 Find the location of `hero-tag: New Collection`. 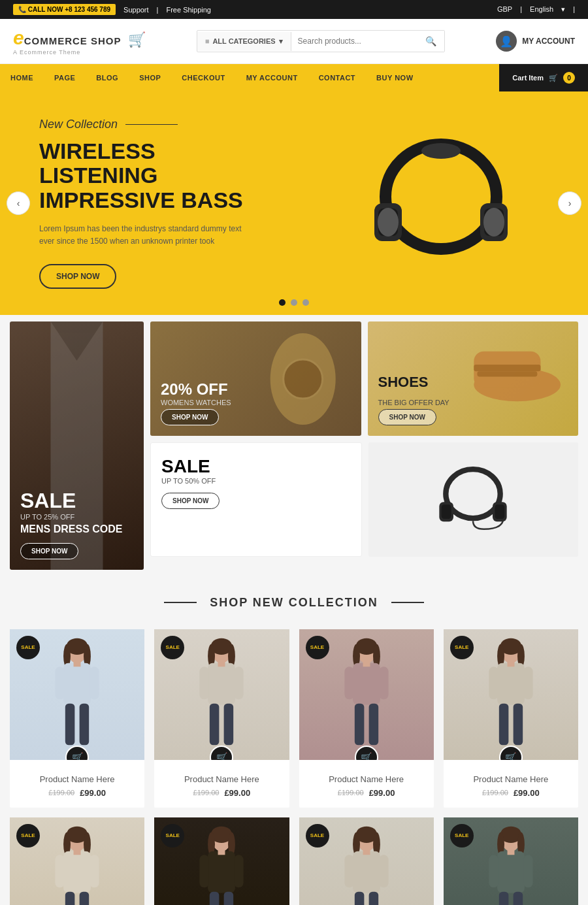

hero-tag: New Collection is located at coordinates (147, 124).